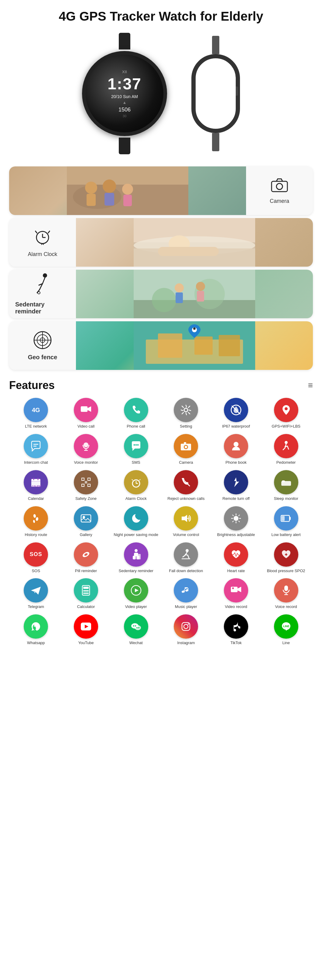 The width and height of the screenshot is (322, 980). What do you see at coordinates (86, 486) in the screenshot?
I see `feature-safety-zone: Safety Zone` at bounding box center [86, 486].